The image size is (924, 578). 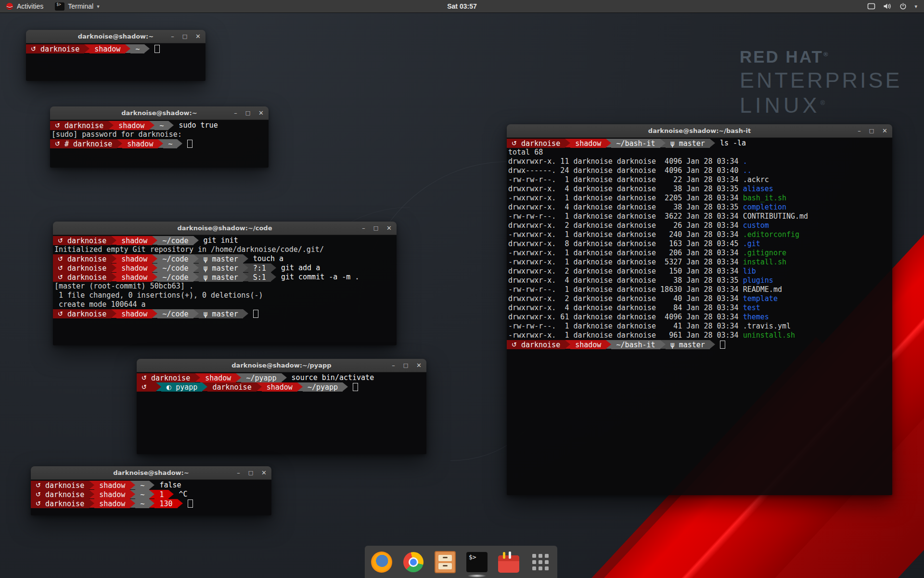 What do you see at coordinates (745, 161) in the screenshot?
I see `filename-text: .` at bounding box center [745, 161].